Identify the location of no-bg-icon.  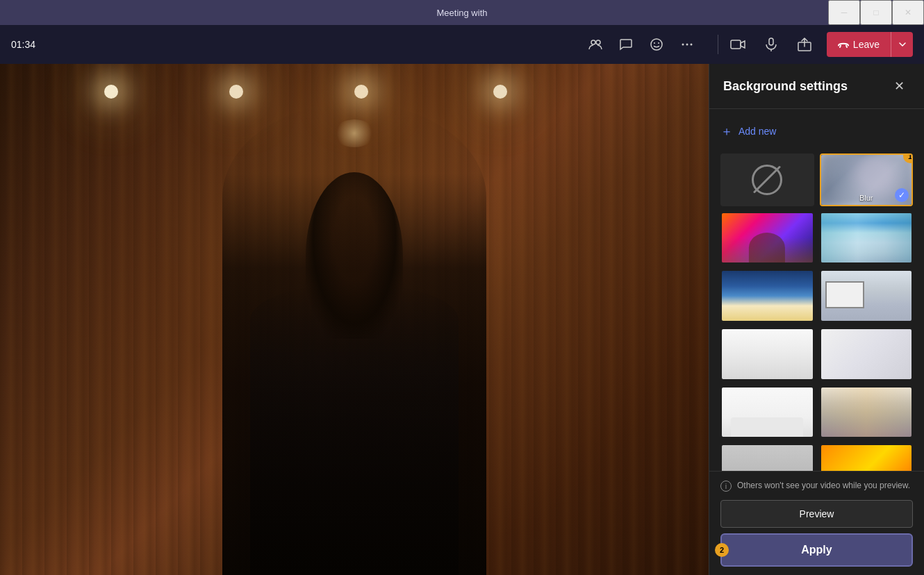
(767, 180).